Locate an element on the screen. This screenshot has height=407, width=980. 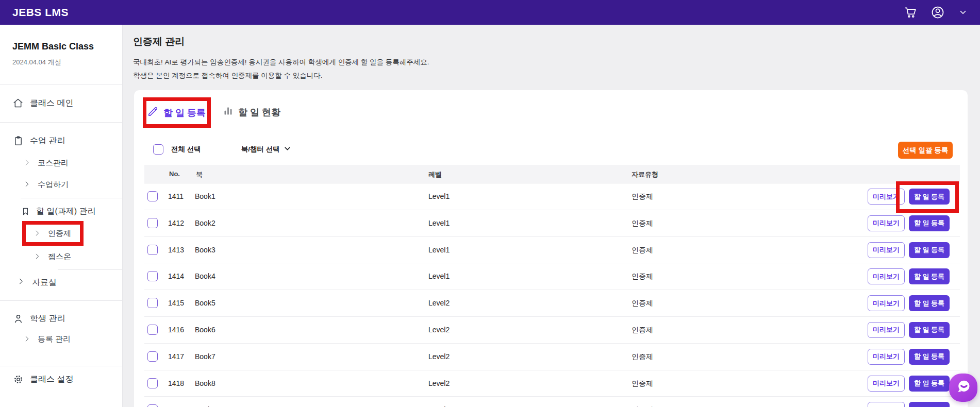
cell-book: Book5 is located at coordinates (205, 303).